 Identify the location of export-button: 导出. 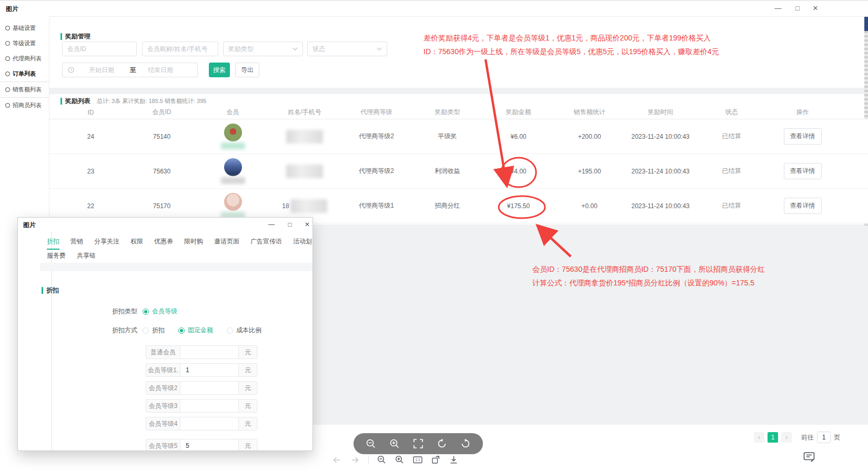
(247, 70).